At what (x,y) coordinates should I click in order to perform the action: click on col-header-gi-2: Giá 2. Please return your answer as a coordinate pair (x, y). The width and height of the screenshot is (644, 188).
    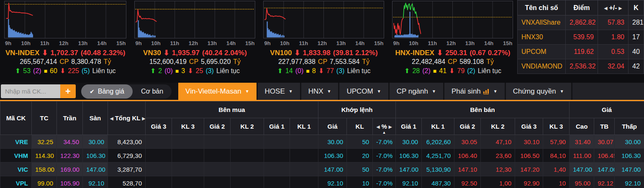
    Looking at the image, I should click on (218, 127).